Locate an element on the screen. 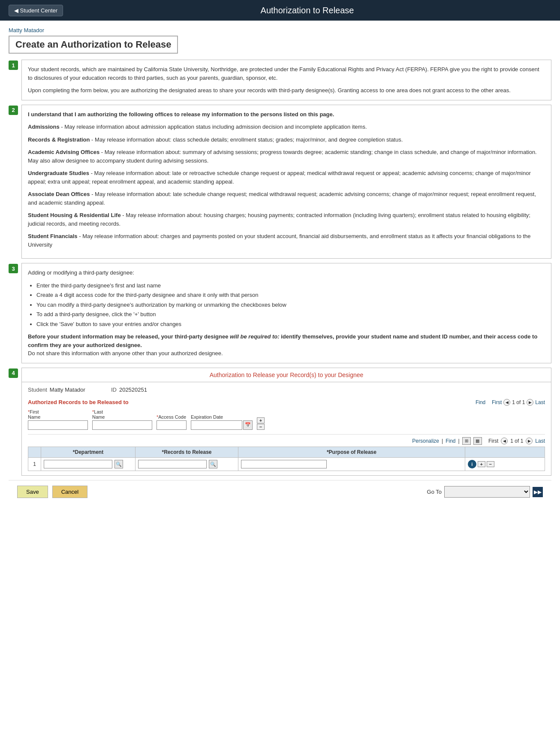 This screenshot has width=560, height=755. first-name-input is located at coordinates (58, 425).